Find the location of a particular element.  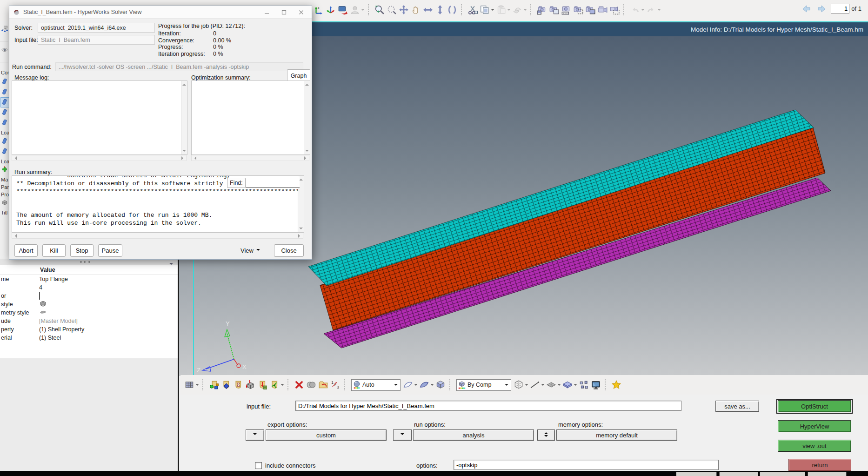

entity-editor-row: style is located at coordinates (89, 304).